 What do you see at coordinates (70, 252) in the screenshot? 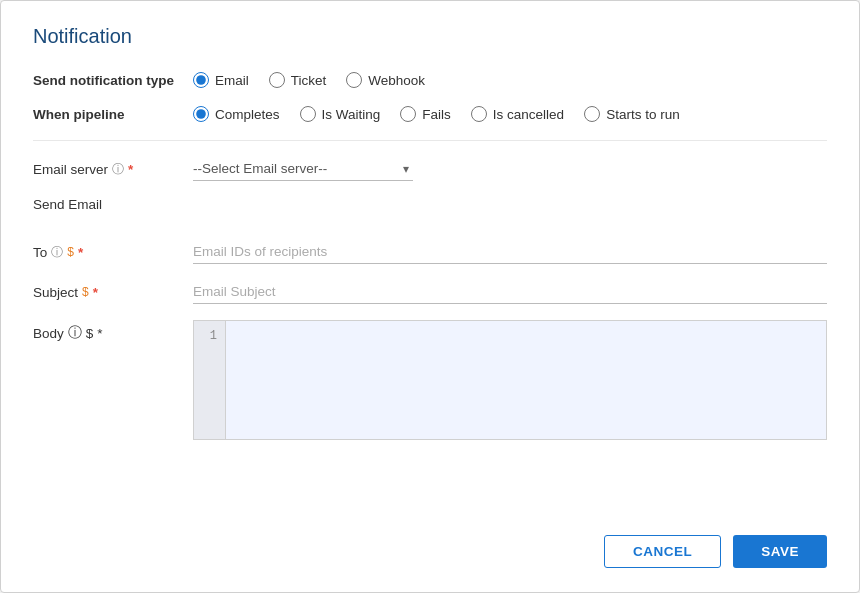
I see `to-dollar-icon: $` at bounding box center [70, 252].